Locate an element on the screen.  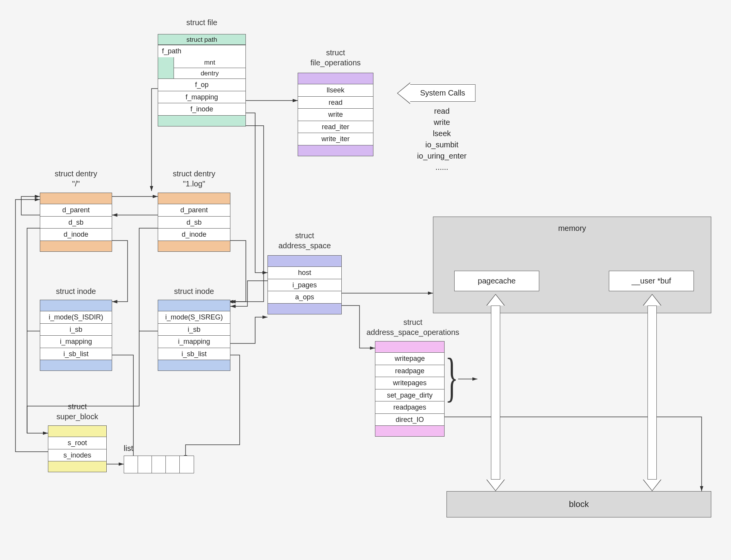
inode-log-title: struct inode is located at coordinates (194, 291).